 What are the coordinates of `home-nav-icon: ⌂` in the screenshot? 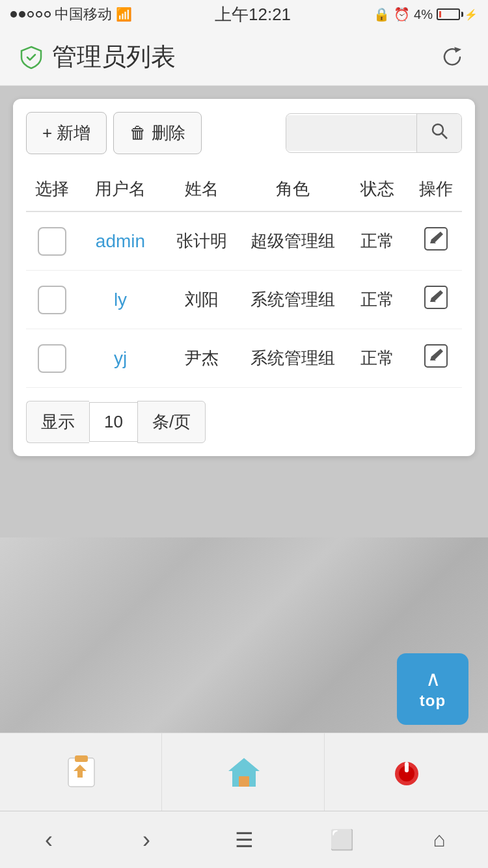 It's located at (439, 839).